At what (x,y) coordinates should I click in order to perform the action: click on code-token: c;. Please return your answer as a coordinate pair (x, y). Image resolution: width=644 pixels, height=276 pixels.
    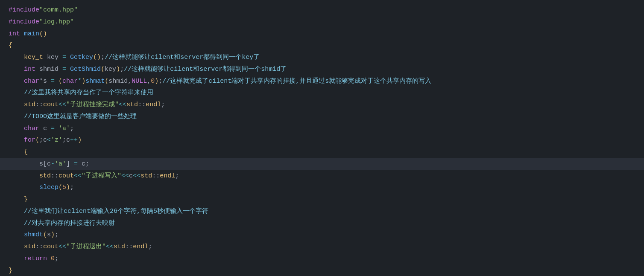
    Looking at the image, I should click on (84, 164).